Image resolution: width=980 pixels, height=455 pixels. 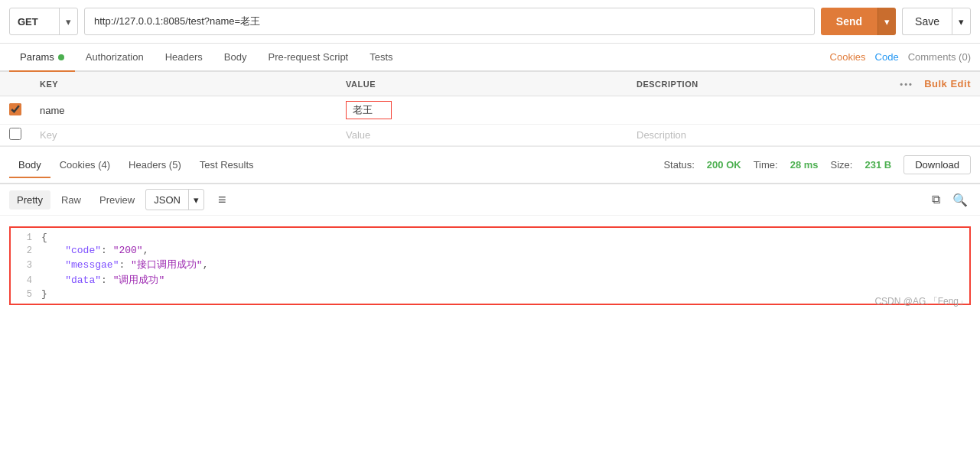 I want to click on status-code: 200 OK, so click(x=724, y=165).